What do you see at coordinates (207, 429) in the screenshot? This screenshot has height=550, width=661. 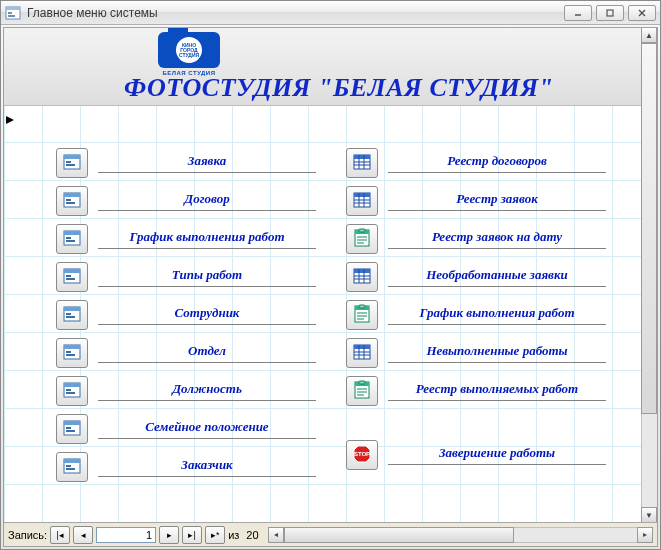 I see `left-label: Семейное положение` at bounding box center [207, 429].